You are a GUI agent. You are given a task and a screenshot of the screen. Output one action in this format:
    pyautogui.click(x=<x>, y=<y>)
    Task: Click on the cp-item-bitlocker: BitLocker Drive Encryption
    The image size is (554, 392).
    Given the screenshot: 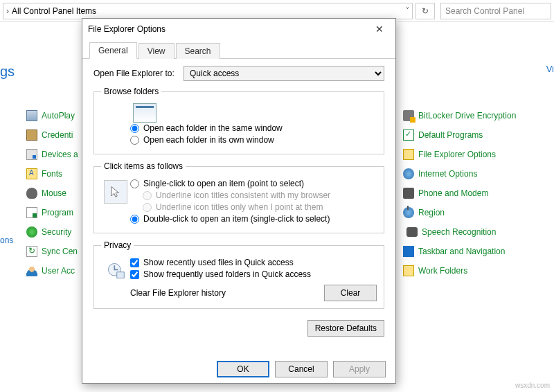 What is the action you would take?
    pyautogui.click(x=476, y=116)
    